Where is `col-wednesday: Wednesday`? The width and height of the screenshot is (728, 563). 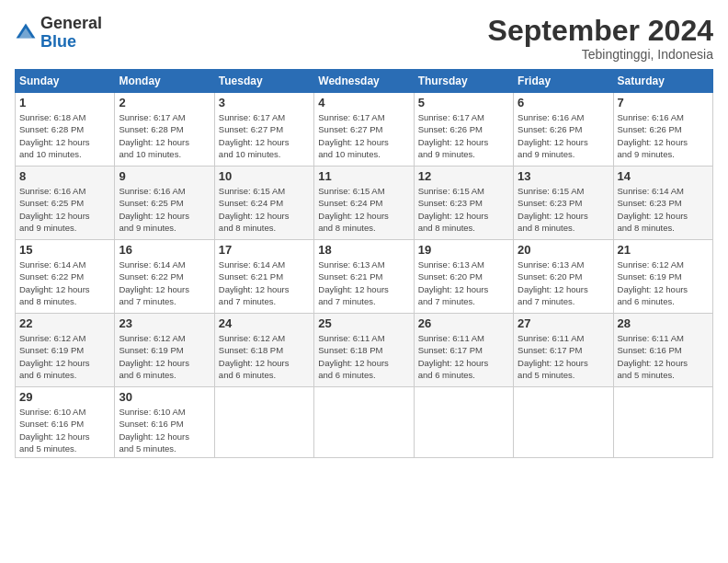 col-wednesday: Wednesday is located at coordinates (364, 81).